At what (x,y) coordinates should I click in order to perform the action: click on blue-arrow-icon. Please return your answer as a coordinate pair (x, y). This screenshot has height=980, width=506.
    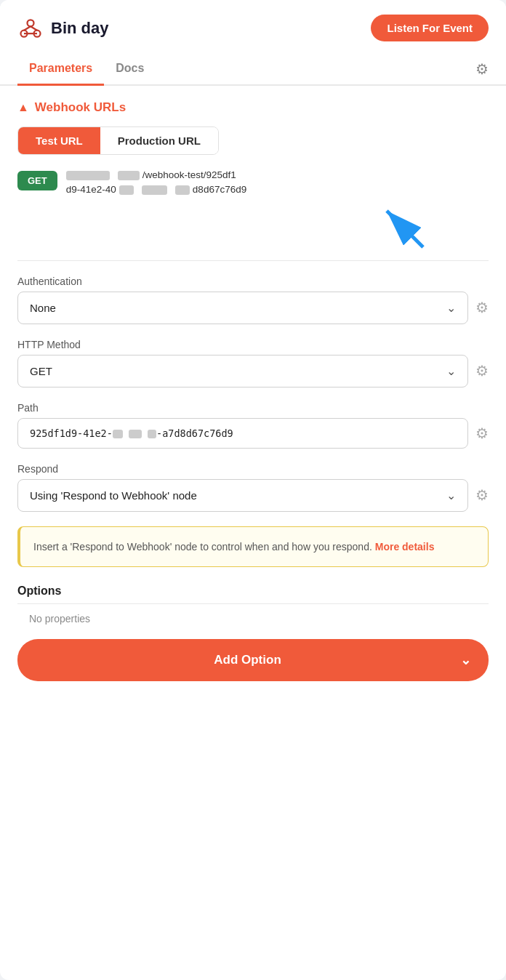
    Looking at the image, I should click on (401, 229).